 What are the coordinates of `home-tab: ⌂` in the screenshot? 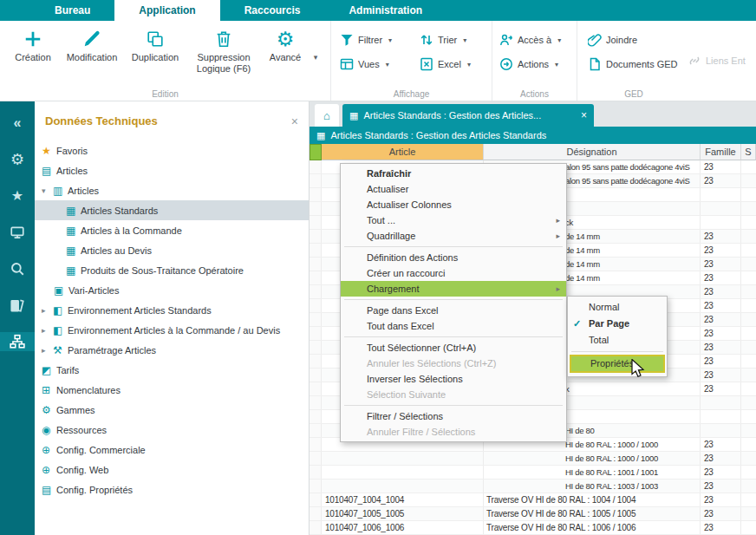 It's located at (327, 115).